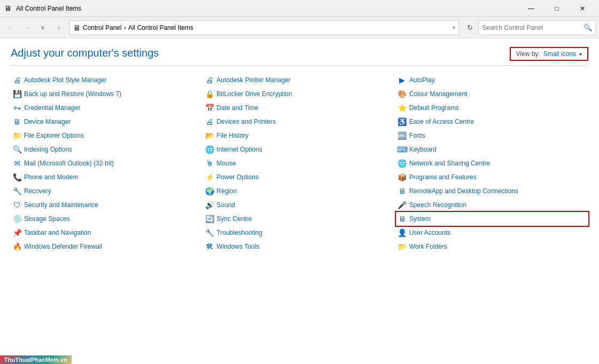 The height and width of the screenshot is (364, 599). Describe the element at coordinates (492, 247) in the screenshot. I see `list-item: 📁Work Folders` at that location.